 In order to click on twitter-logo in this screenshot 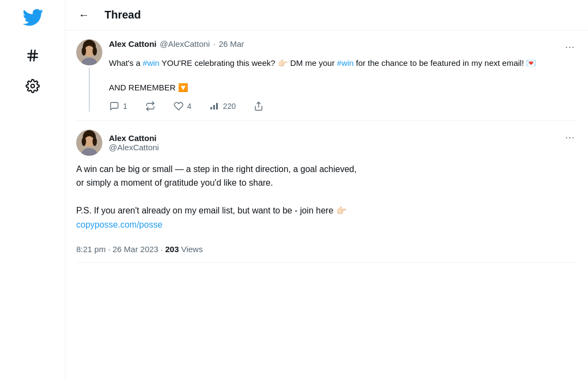, I will do `click(33, 17)`.